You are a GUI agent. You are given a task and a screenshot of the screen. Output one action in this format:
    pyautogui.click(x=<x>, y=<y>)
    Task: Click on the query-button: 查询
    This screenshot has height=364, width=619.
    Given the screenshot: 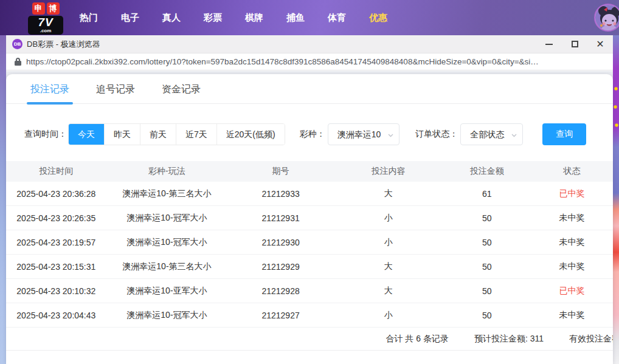 What is the action you would take?
    pyautogui.click(x=564, y=134)
    